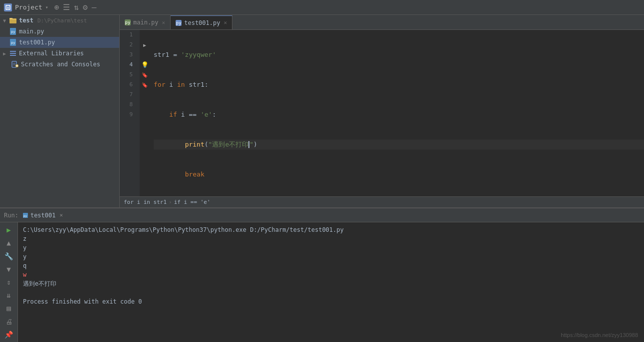  What do you see at coordinates (9, 295) in the screenshot?
I see `run-align-button: ⇊` at bounding box center [9, 295].